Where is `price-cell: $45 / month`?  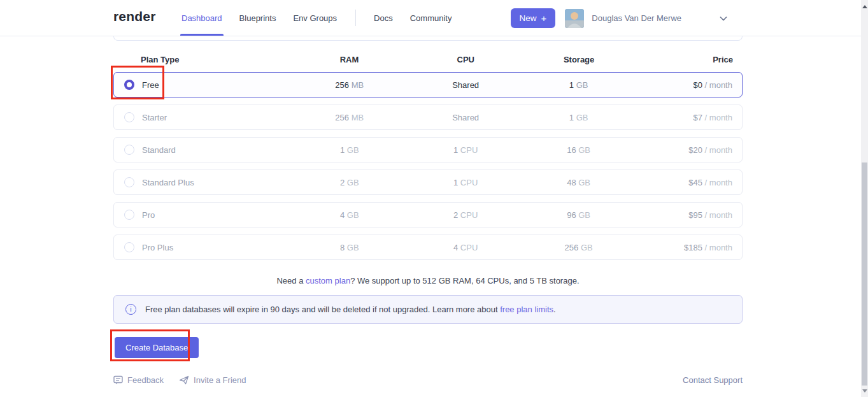
price-cell: $45 / month is located at coordinates (683, 182).